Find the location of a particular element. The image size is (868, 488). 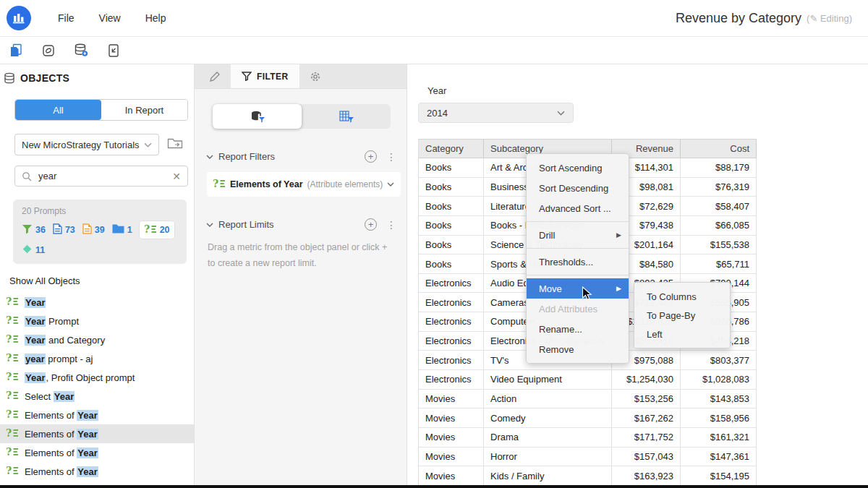

cell-revenue: $171,752 is located at coordinates (647, 437).